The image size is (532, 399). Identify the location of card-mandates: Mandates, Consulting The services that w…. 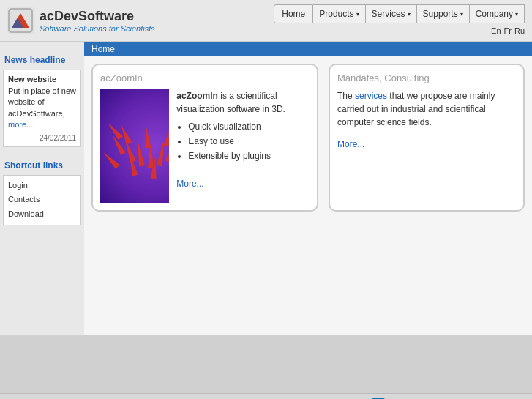
(427, 138).